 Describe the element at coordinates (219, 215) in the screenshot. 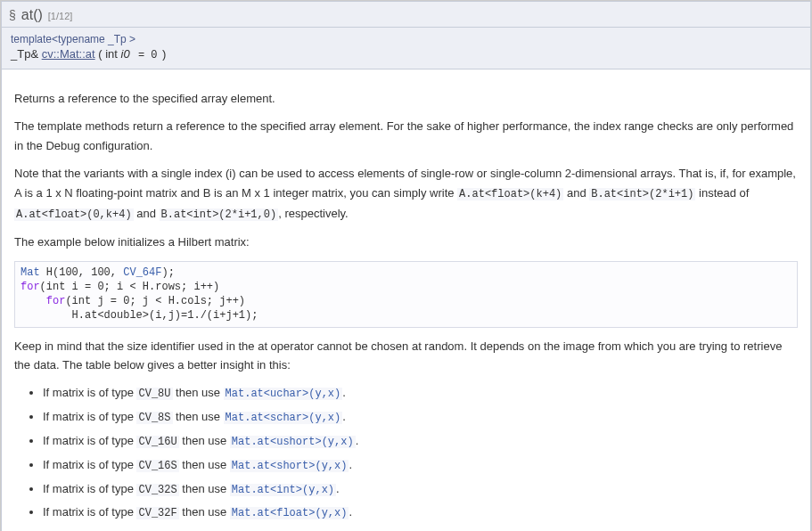

I see `code-b-at-int-2d: B.at<int>(2*i+1,0)` at that location.